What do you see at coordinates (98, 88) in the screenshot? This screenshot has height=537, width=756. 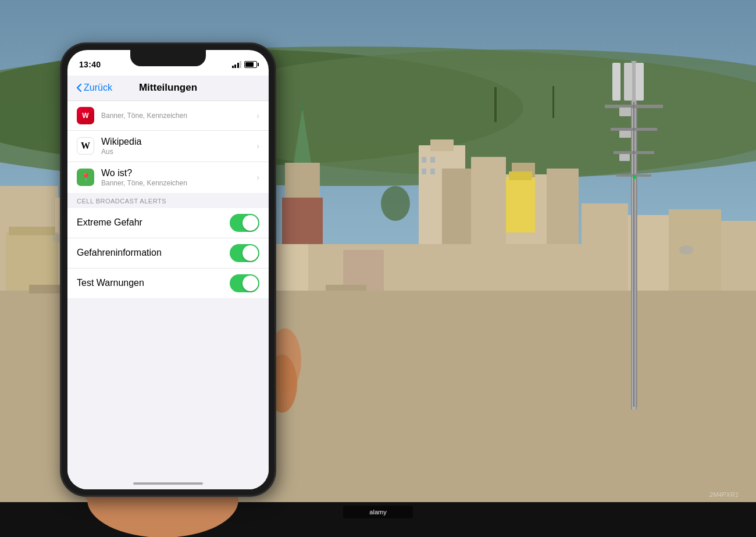 I see `back-label: Zurück` at bounding box center [98, 88].